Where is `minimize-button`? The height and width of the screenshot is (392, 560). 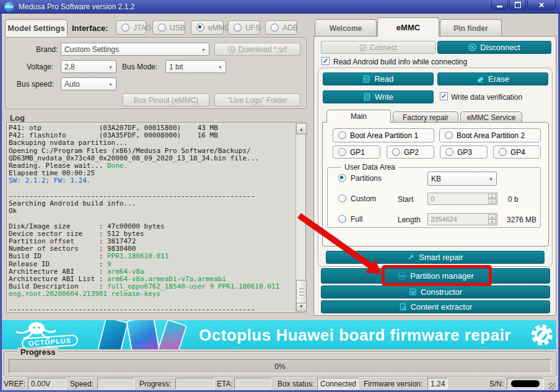 minimize-button is located at coordinates (499, 5).